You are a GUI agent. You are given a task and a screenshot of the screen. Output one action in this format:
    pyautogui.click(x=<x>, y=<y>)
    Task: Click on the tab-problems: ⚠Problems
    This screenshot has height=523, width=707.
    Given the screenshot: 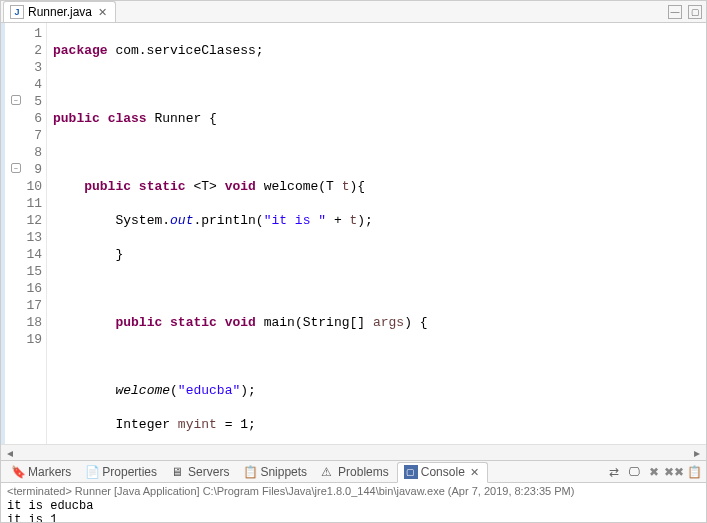 What is the action you would take?
    pyautogui.click(x=355, y=472)
    